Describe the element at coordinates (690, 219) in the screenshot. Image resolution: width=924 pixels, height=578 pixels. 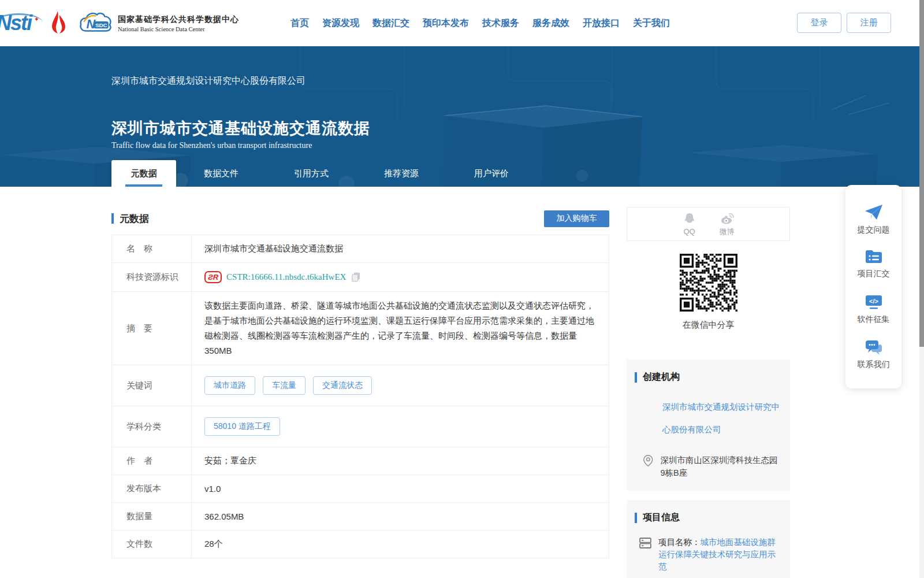
I see `qq-icon` at that location.